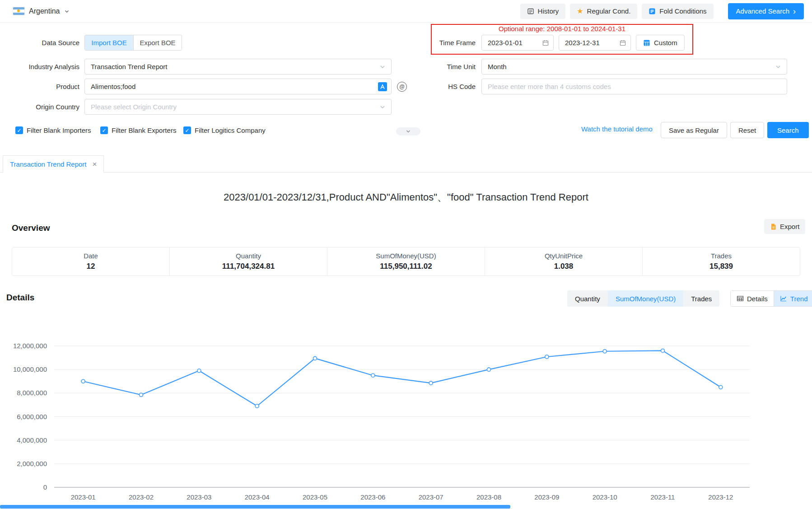 Image resolution: width=812 pixels, height=509 pixels. I want to click on country-selector: Argentina, so click(41, 11).